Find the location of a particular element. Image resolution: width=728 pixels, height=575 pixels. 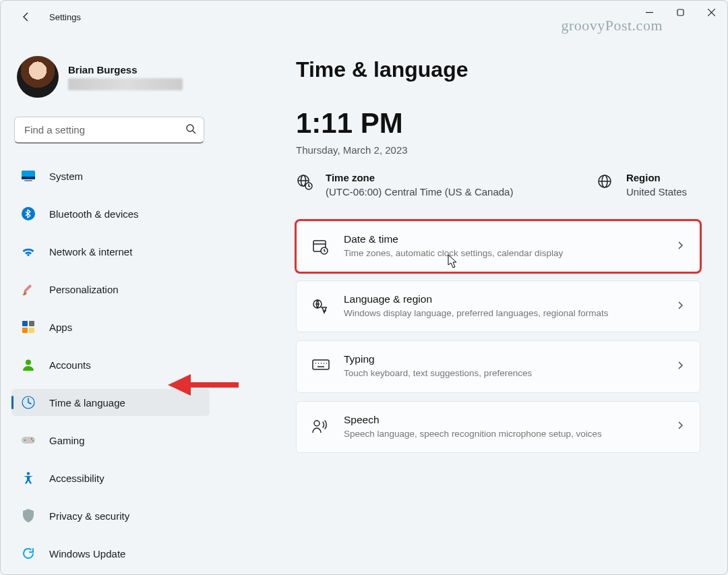

nav-label: Accessibility is located at coordinates (77, 479).